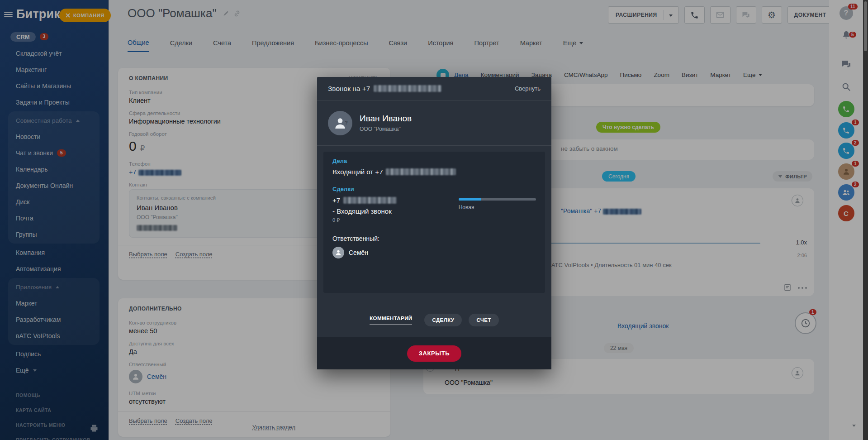 This screenshot has width=868, height=440. Describe the element at coordinates (434, 354) in the screenshot. I see `close-button: ЗАКРЫТЬ` at that location.